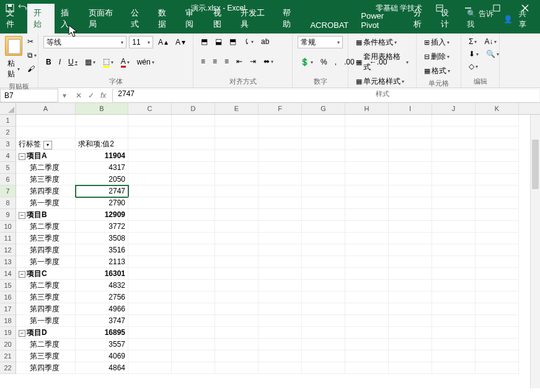 This screenshot has width=540, height=392. Describe the element at coordinates (233, 42) in the screenshot. I see `align-bottom-icon: ⬒` at that location.